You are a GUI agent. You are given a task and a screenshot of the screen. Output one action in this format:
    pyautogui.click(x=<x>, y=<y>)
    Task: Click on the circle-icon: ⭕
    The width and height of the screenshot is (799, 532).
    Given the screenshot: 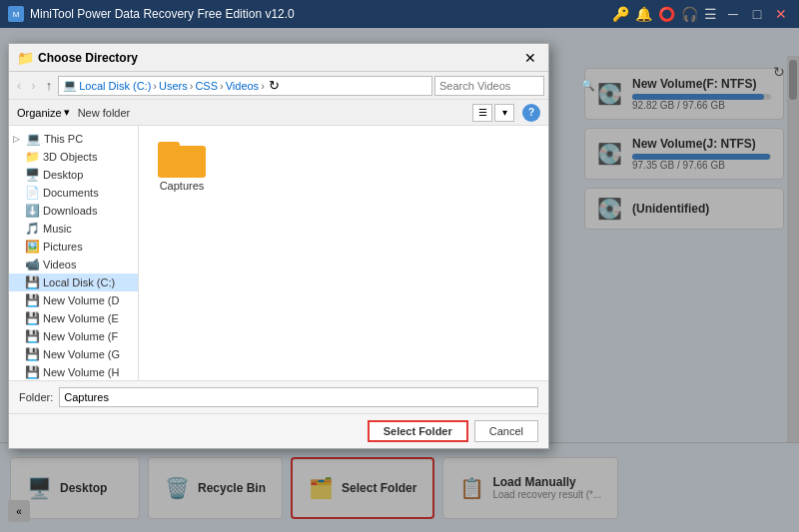 What is the action you would take?
    pyautogui.click(x=667, y=14)
    